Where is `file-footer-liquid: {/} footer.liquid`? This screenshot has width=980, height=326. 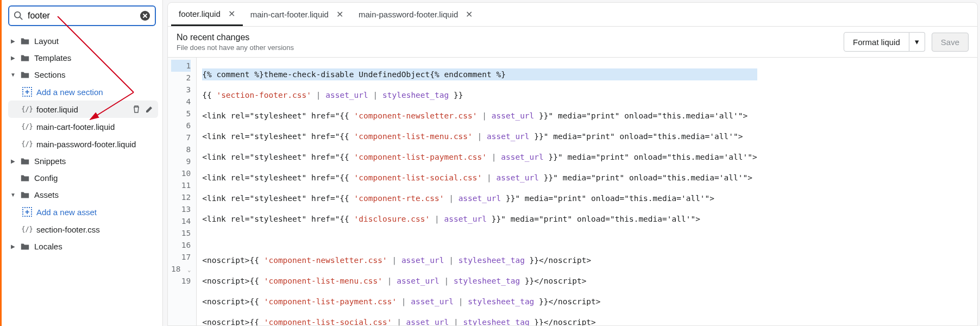 file-footer-liquid: {/} footer.liquid is located at coordinates (83, 109).